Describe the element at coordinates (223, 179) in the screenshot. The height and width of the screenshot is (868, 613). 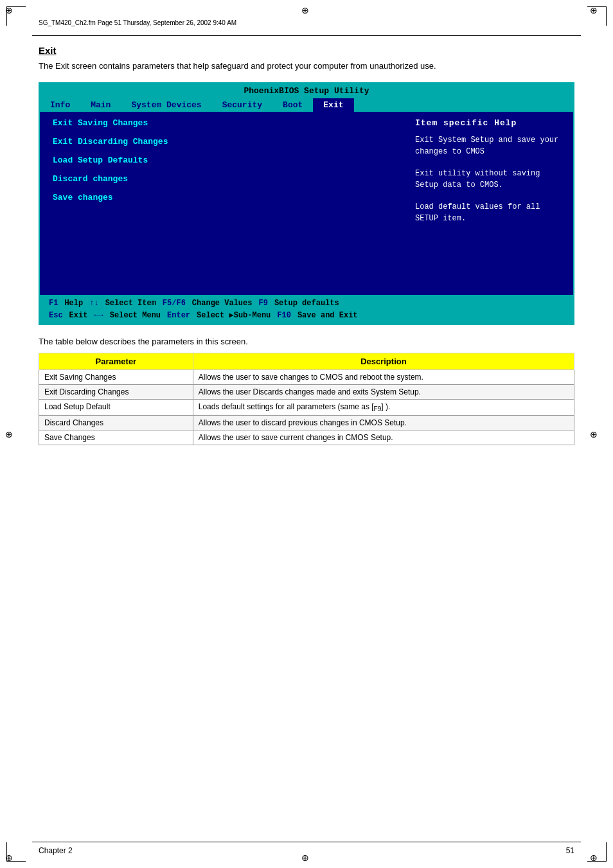
I see `bios-item-discard-changes: Discard changes` at that location.